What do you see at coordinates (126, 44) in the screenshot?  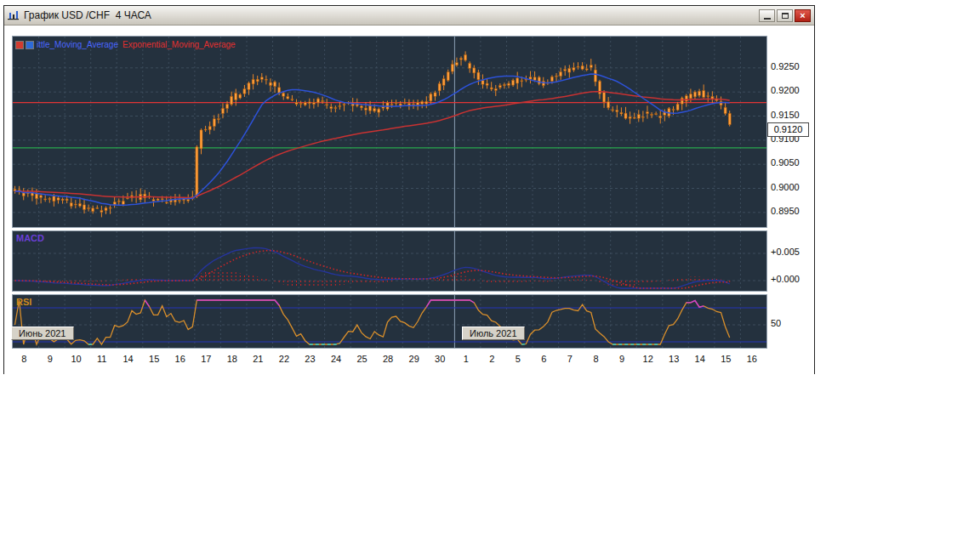 I see `indicator-legend: ittle_Moving_Average Exponential_Moving_…` at bounding box center [126, 44].